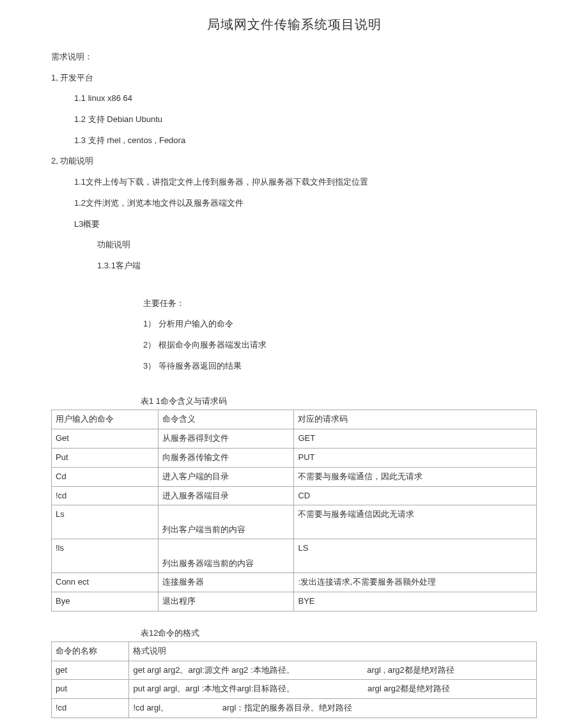  What do you see at coordinates (294, 602) in the screenshot?
I see `table-row: Bye 退出程序 BYE` at bounding box center [294, 602].